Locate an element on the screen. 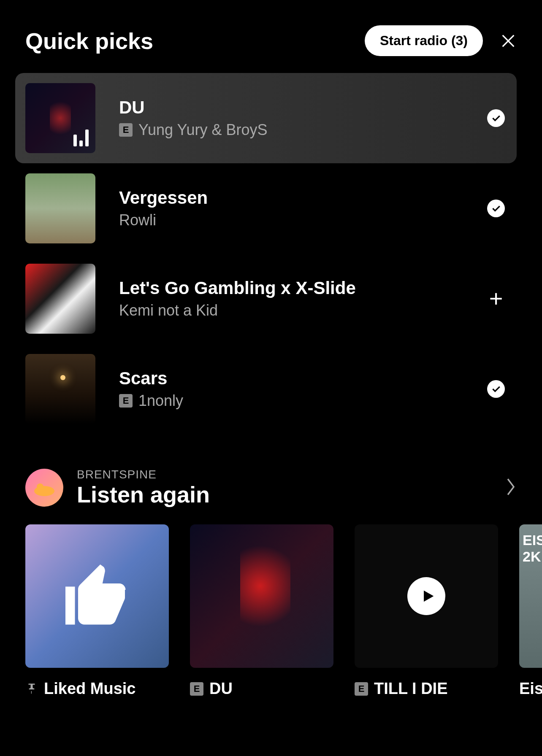 Image resolution: width=542 pixels, height=756 pixels. track-title: Scars is located at coordinates (291, 378).